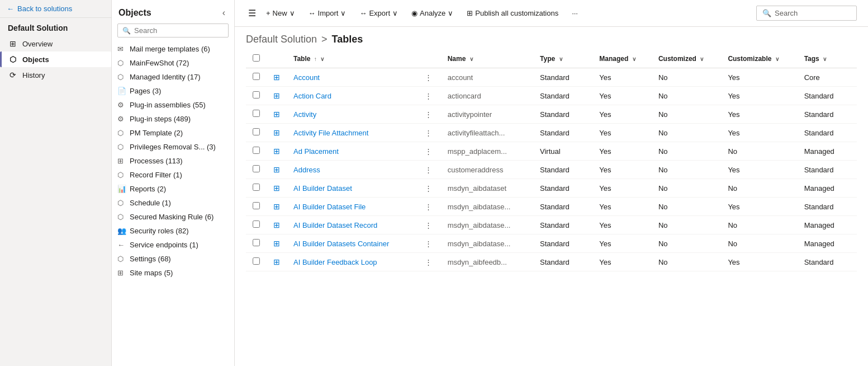 The width and height of the screenshot is (868, 366). What do you see at coordinates (173, 203) in the screenshot?
I see `list-item: ⬡Schedule (1)` at bounding box center [173, 203].